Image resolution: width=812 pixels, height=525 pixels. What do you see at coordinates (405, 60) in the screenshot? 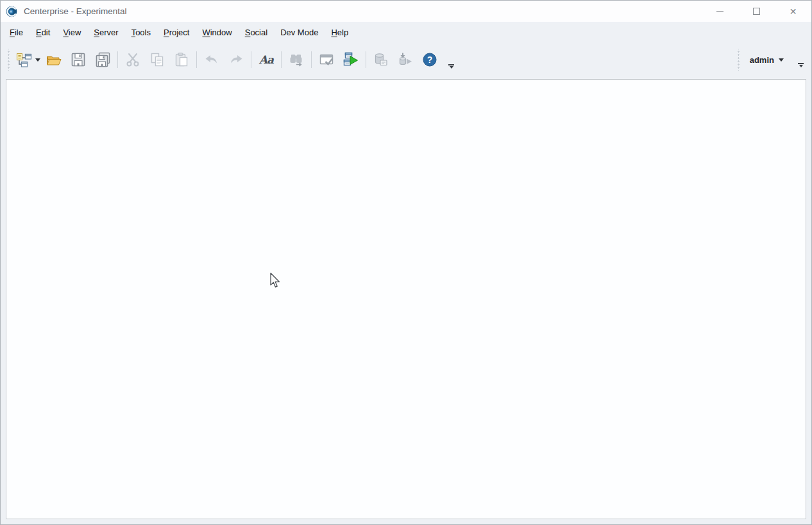
I see `deploy-button` at bounding box center [405, 60].